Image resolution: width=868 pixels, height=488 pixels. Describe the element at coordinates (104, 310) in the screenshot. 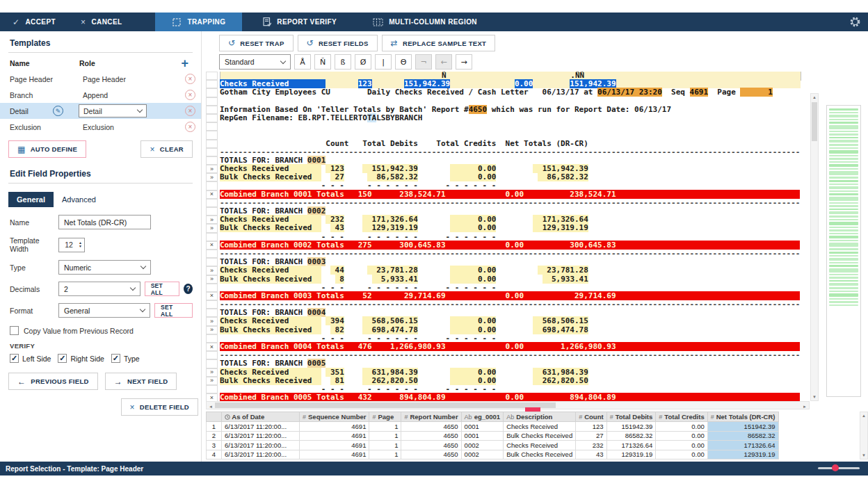

I see `format-select: General` at that location.